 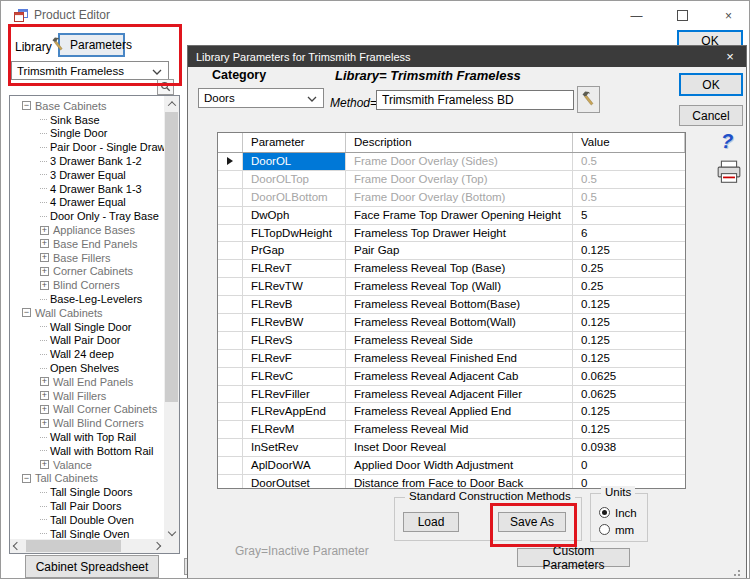 I want to click on parameter-cell: FLTopDwHeight, so click(x=294, y=234).